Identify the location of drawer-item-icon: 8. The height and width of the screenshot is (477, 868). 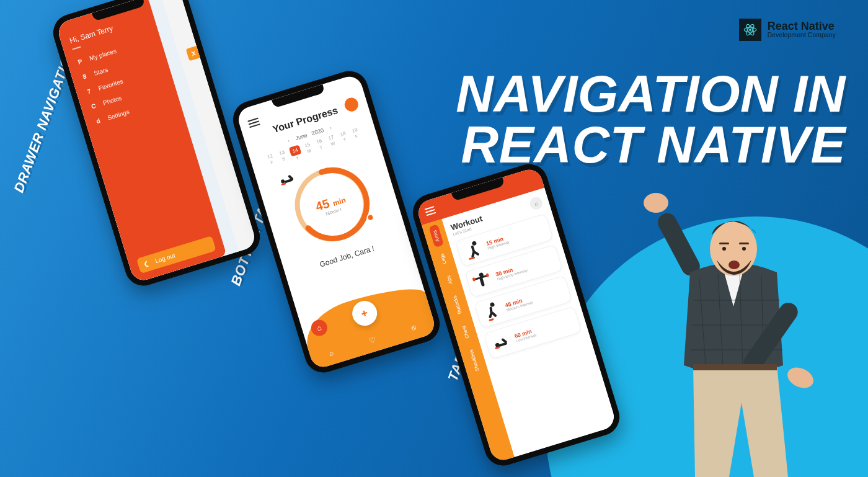
(84, 76).